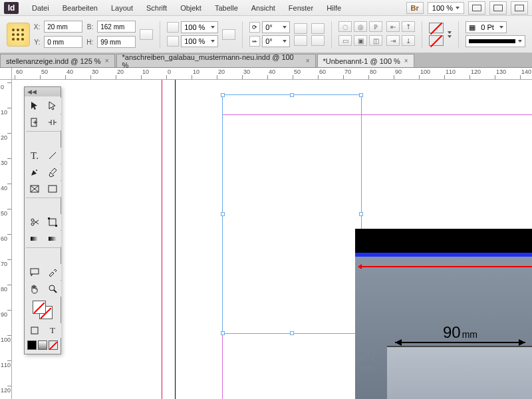  Describe the element at coordinates (229, 35) in the screenshot. I see `constrain-scale-button` at that location.